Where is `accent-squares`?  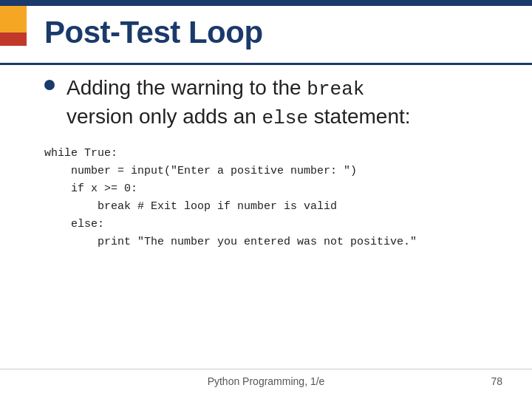 accent-squares is located at coordinates (13, 26).